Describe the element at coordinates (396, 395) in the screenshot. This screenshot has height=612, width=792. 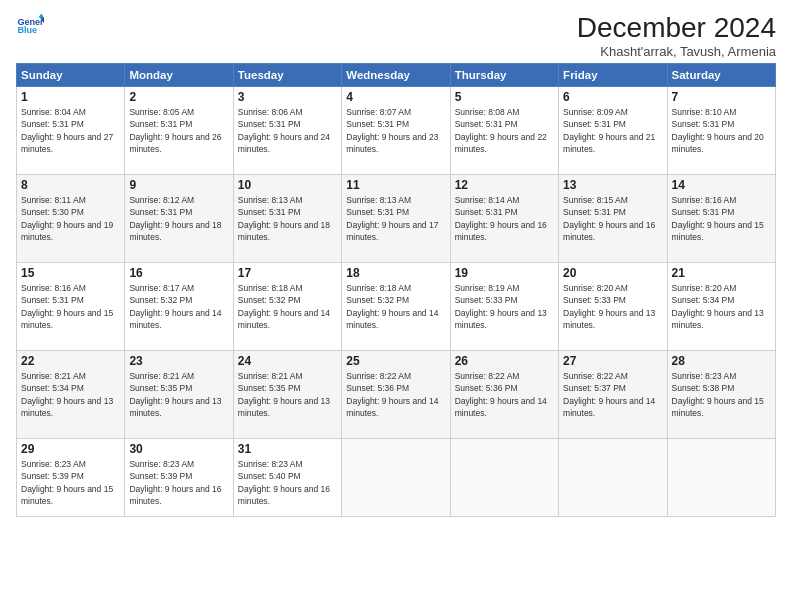
I see `week-row-4: 22 Sunrise: 8:21 AMSunset: 5:34 PMDaylig…` at that location.